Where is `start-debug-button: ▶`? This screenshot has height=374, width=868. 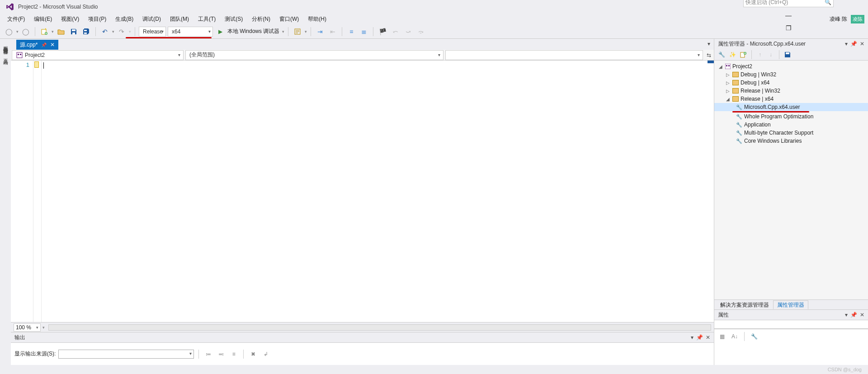
start-debug-button: ▶ is located at coordinates (220, 32).